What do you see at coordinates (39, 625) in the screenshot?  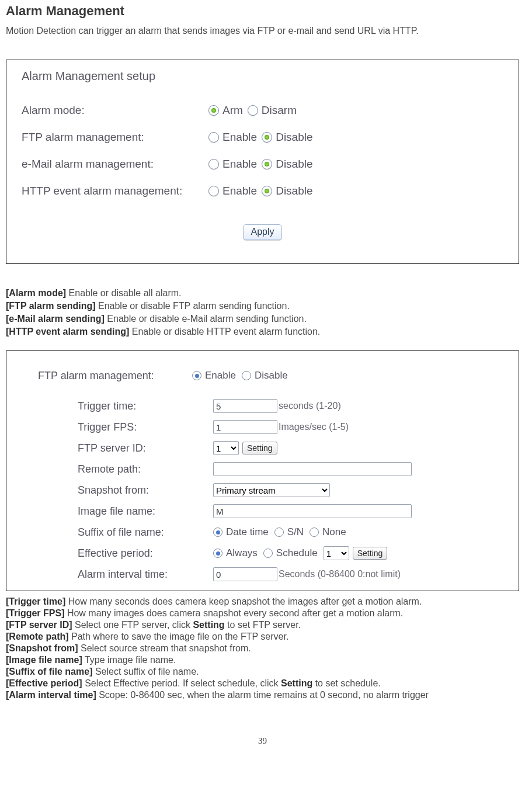 I see `def-sid-key: [FTP server ID]` at bounding box center [39, 625].